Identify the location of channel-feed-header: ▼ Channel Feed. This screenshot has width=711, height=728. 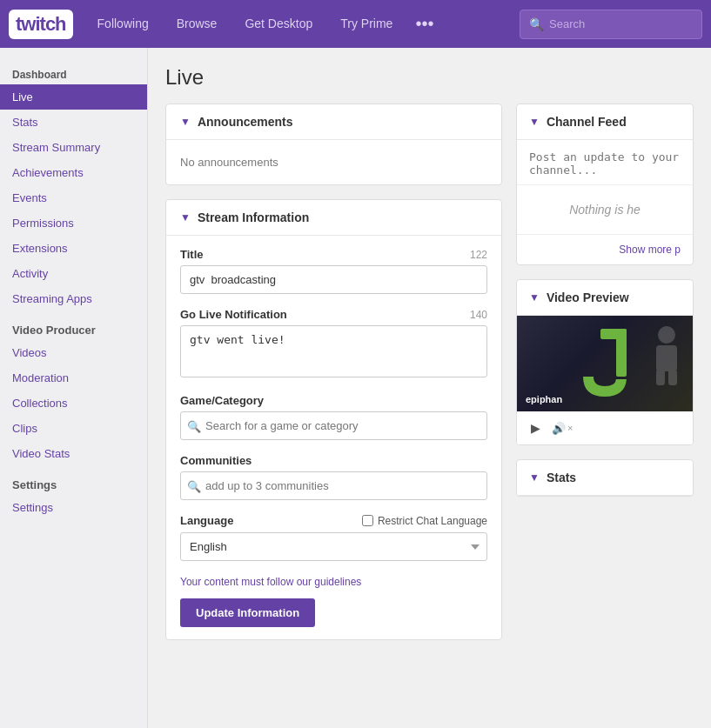
(605, 122).